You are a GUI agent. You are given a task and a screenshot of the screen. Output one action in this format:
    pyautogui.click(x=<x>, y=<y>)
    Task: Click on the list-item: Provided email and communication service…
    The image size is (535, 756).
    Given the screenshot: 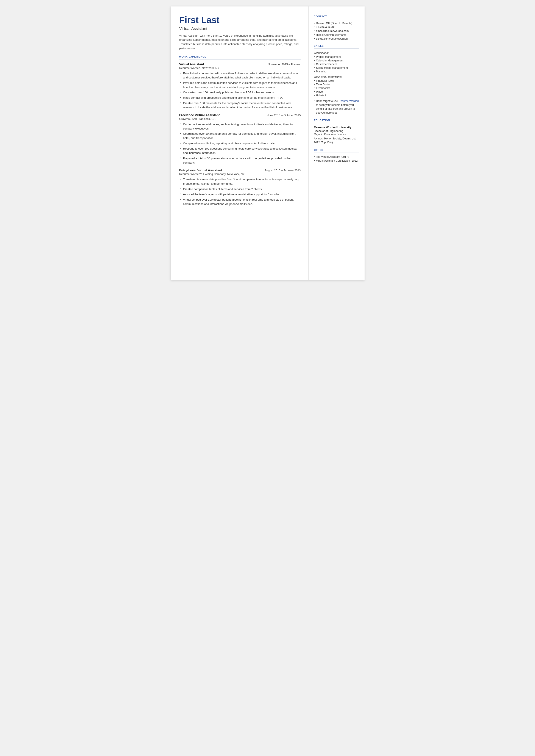 What is the action you would take?
    pyautogui.click(x=240, y=85)
    